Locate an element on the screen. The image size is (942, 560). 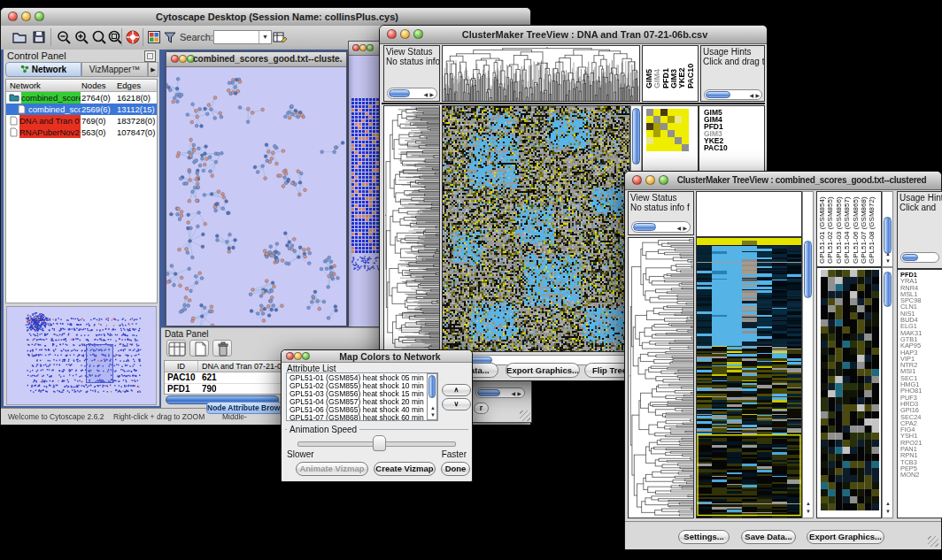
col-header-network: Network is located at coordinates (25, 85).